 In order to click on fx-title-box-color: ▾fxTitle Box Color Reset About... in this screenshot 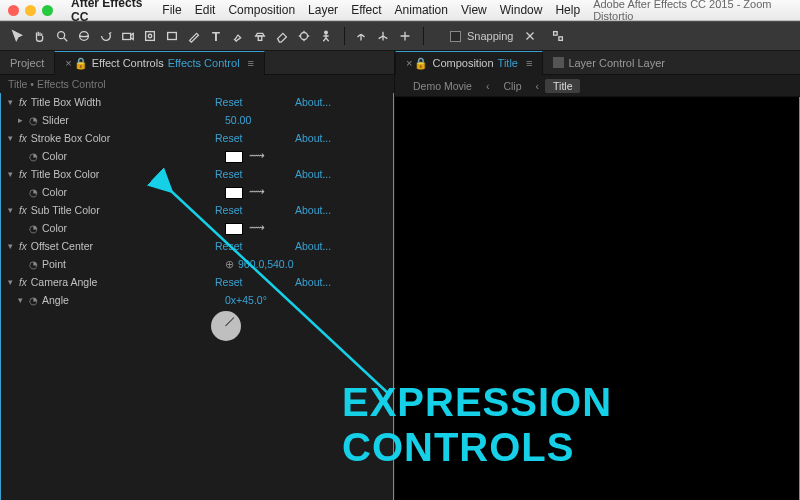, I will do `click(197, 174)`.